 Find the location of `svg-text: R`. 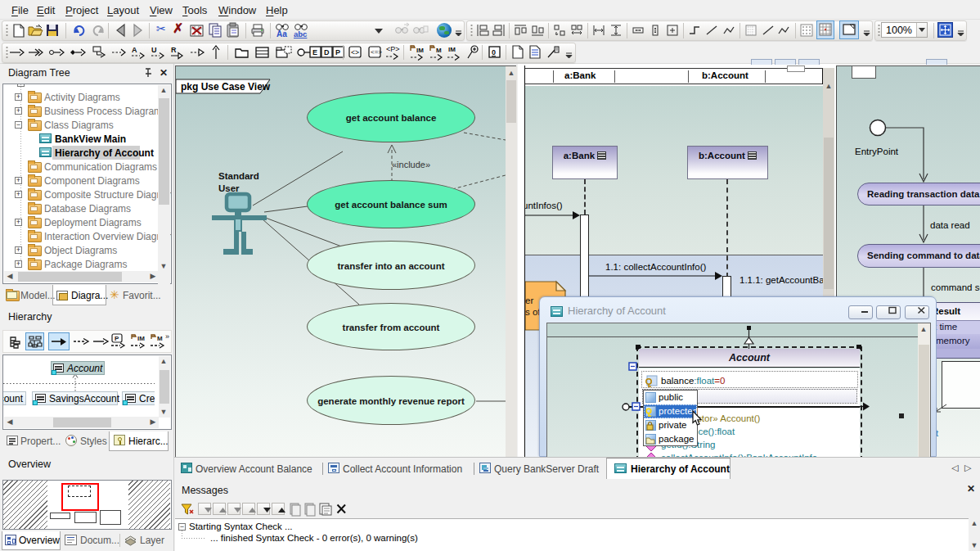

svg-text: R is located at coordinates (173, 50).